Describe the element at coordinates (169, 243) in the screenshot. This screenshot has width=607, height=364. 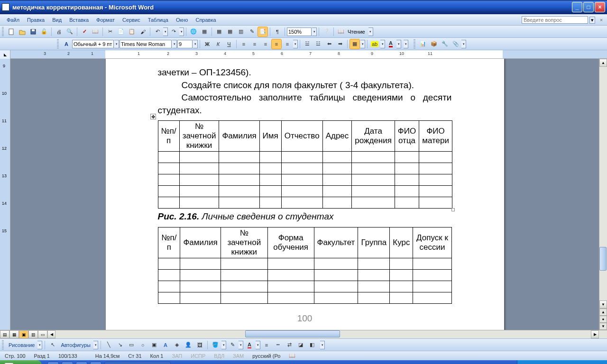
I see `table-header: №п/п` at that location.